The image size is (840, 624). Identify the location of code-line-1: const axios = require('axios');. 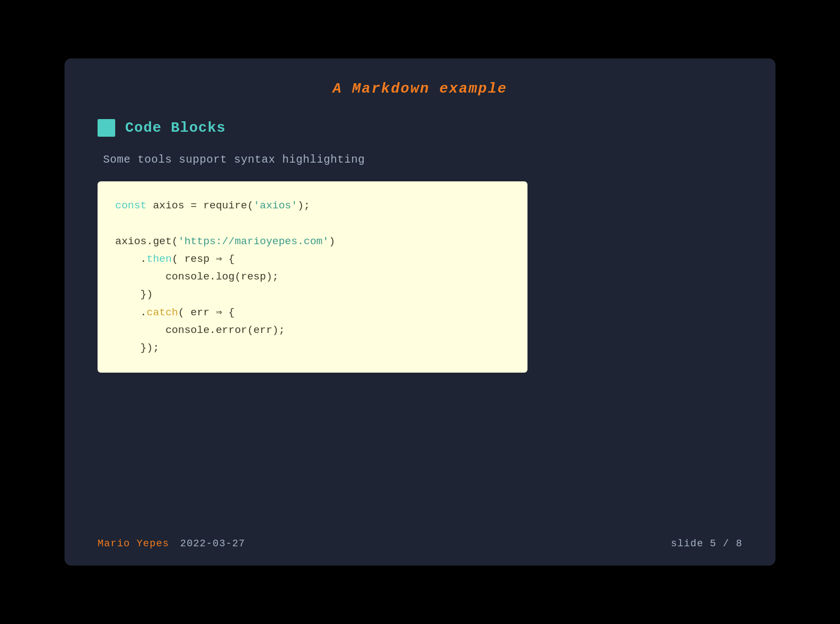
(313, 206).